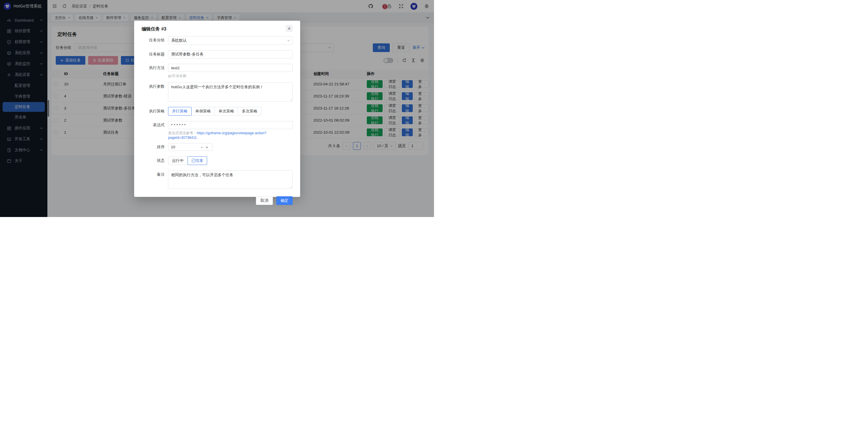 Image resolution: width=868 pixels, height=434 pixels. Describe the element at coordinates (217, 161) in the screenshot. I see `form-row-status: 状态 运行中 已结束` at that location.